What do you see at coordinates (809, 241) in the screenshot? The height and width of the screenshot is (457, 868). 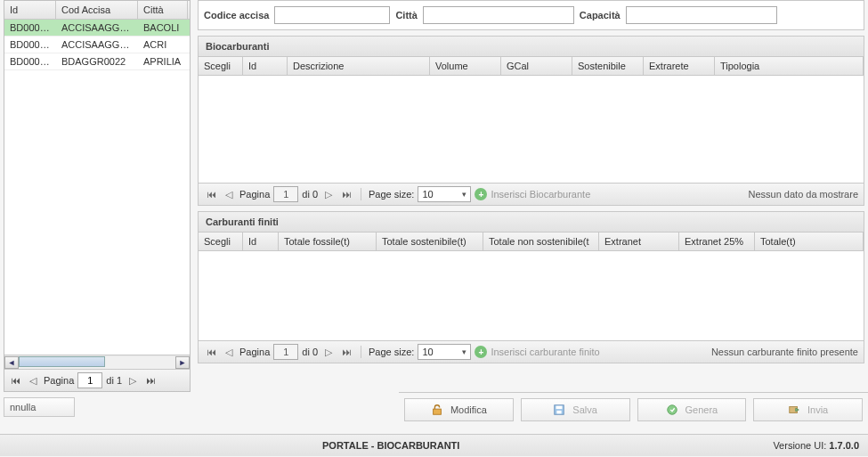 I see `col-totale: Totale(t)` at bounding box center [809, 241].